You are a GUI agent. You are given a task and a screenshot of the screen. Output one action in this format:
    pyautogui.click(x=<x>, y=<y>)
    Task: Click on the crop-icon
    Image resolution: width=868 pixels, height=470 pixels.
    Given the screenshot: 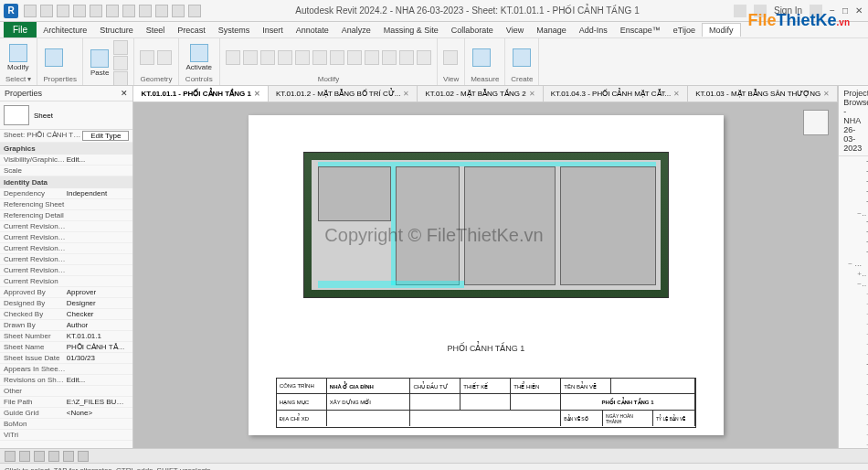 What is the action you would take?
    pyautogui.click(x=83, y=456)
    